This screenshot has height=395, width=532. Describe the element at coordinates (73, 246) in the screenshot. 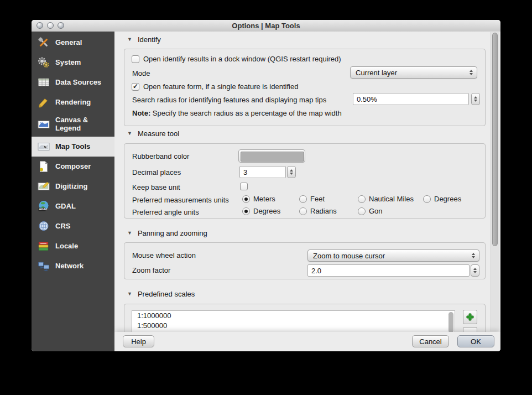

I see `sidebar-item-locale: Locale` at that location.